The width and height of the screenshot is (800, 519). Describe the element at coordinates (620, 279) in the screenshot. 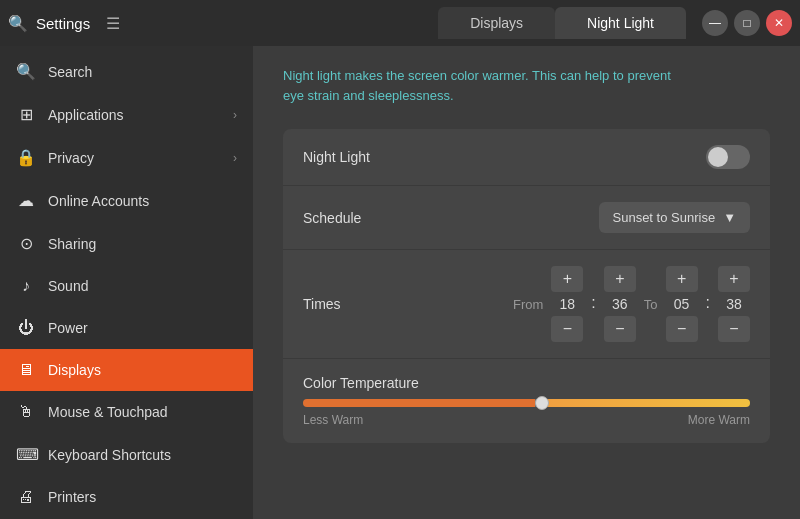

I see `from-minute-plus: +` at that location.